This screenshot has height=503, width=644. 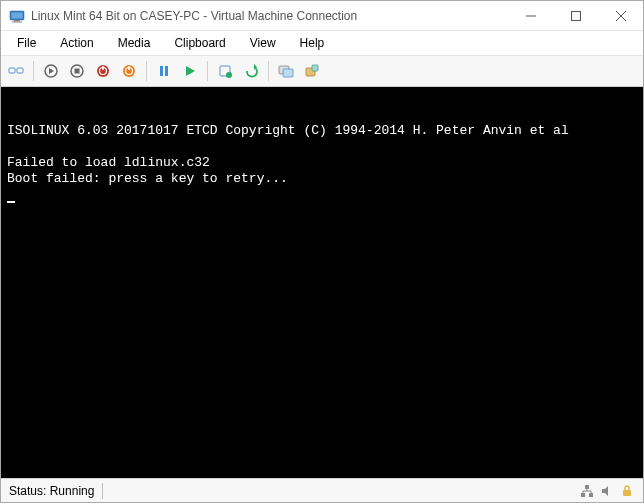 I want to click on window-controls, so click(x=576, y=16).